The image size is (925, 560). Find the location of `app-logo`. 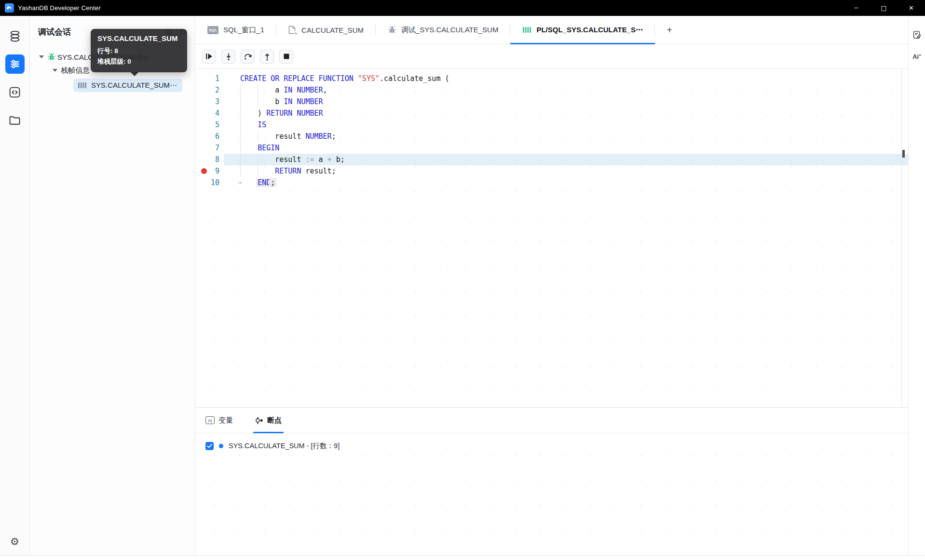

app-logo is located at coordinates (10, 8).